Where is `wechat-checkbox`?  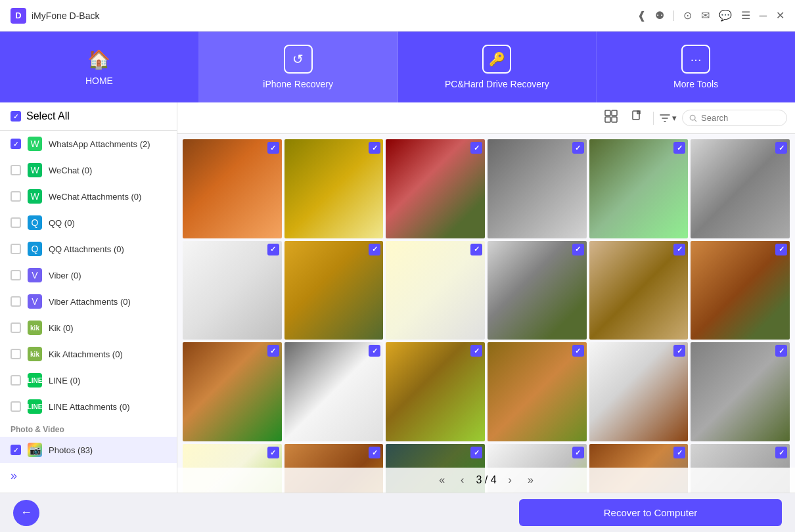
wechat-checkbox is located at coordinates (16, 170).